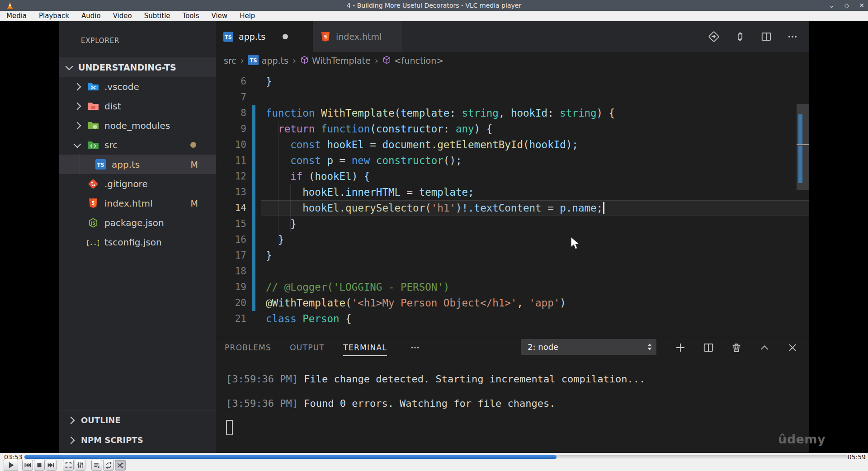 The height and width of the screenshot is (471, 868). What do you see at coordinates (846, 5) in the screenshot?
I see `maximize-icon: ◇` at bounding box center [846, 5].